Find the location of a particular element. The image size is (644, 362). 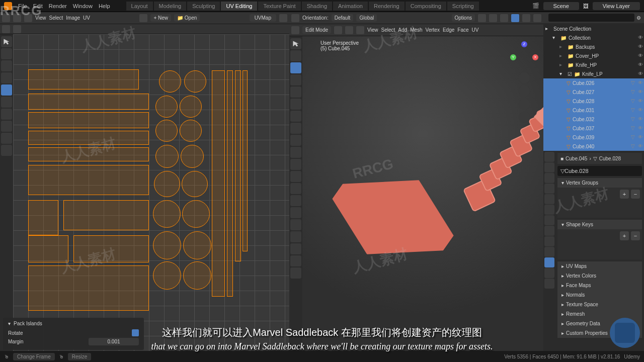

view3d-menu-vertex: Vertex is located at coordinates (433, 30).